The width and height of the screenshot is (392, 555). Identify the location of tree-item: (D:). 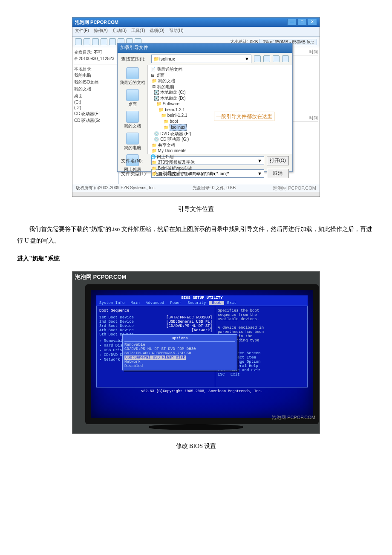
(95, 107).